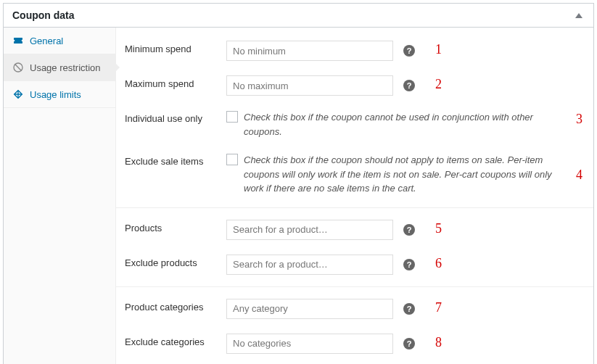 This screenshot has height=364, width=597. What do you see at coordinates (355, 230) in the screenshot?
I see `row-products: Products Search for a product… ? 5` at bounding box center [355, 230].